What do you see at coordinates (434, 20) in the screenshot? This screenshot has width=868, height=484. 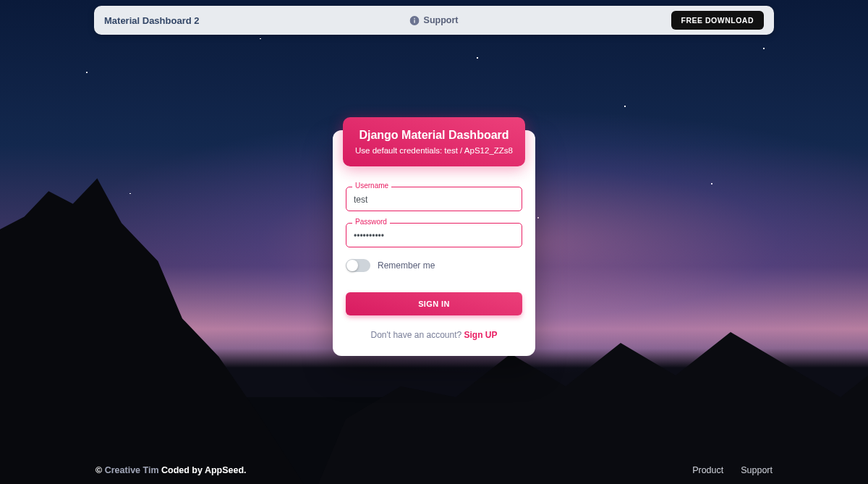 I see `topbar: Material Dashboard 2 Support FREE DOWNLO…` at bounding box center [434, 20].